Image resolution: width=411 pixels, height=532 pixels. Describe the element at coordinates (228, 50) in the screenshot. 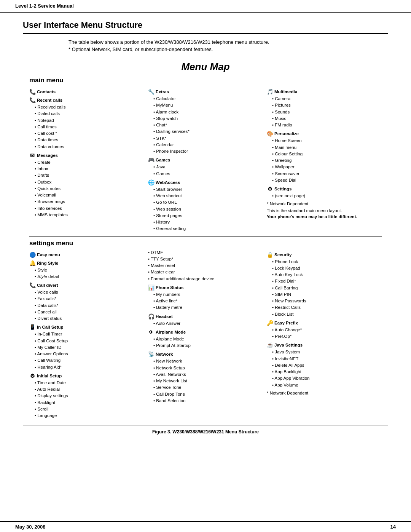

I see `intro-line2: * Optional Network, SIM card, or subscri…` at that location.